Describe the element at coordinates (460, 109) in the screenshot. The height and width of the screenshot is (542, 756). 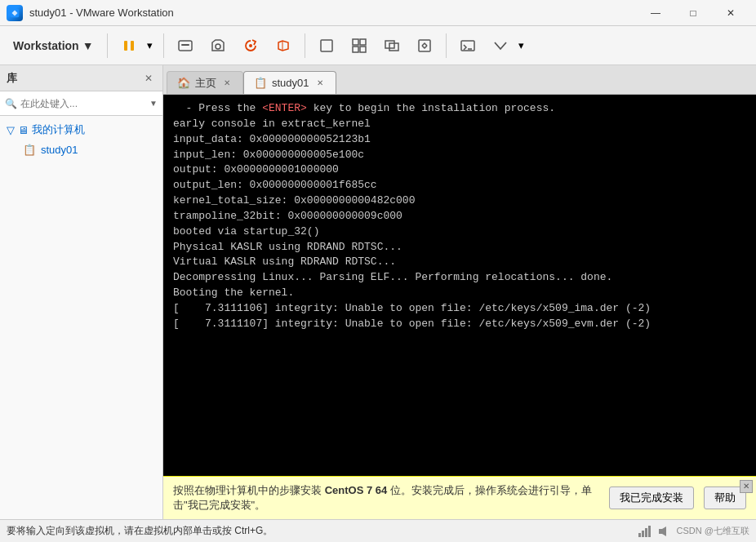
I see `console-line: - Press the <ENTER> key to begin the ins…` at that location.